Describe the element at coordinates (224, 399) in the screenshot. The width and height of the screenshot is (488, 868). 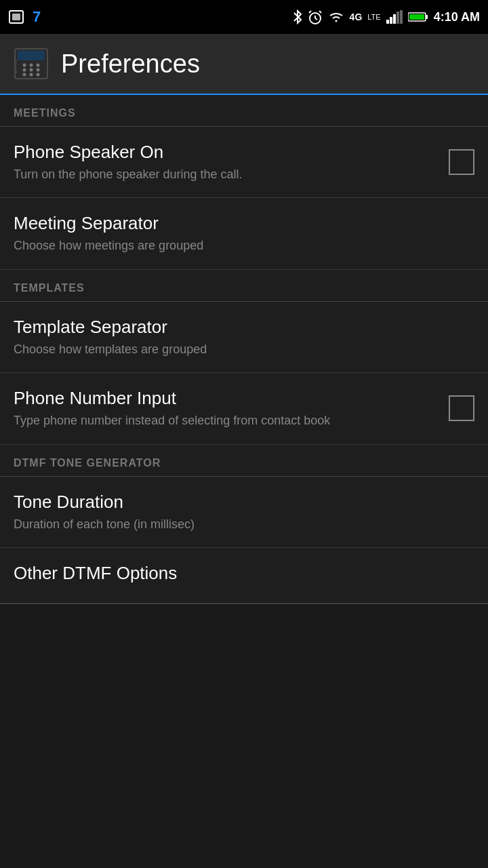
I see `pref-title-phone-number-input: Phone Number Input` at that location.